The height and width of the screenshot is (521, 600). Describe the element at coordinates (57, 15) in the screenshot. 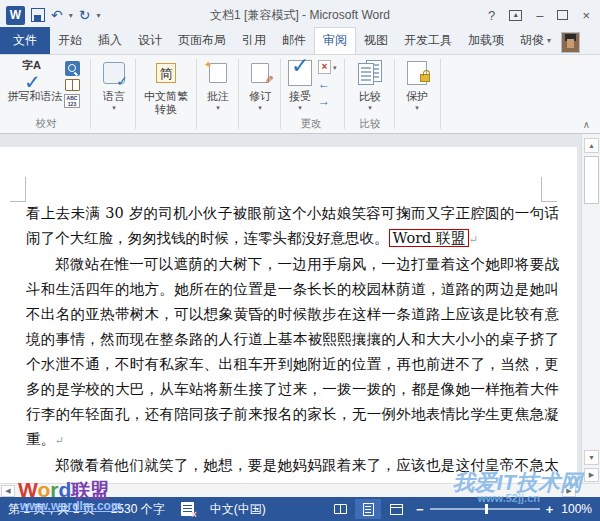

I see `undo-button: ↶` at that location.